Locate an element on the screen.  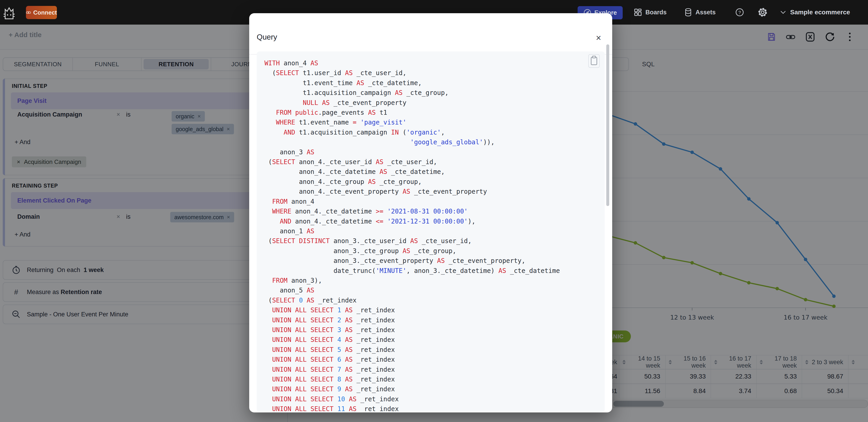
code-line: NULL AS _cte_event_property is located at coordinates (431, 102).